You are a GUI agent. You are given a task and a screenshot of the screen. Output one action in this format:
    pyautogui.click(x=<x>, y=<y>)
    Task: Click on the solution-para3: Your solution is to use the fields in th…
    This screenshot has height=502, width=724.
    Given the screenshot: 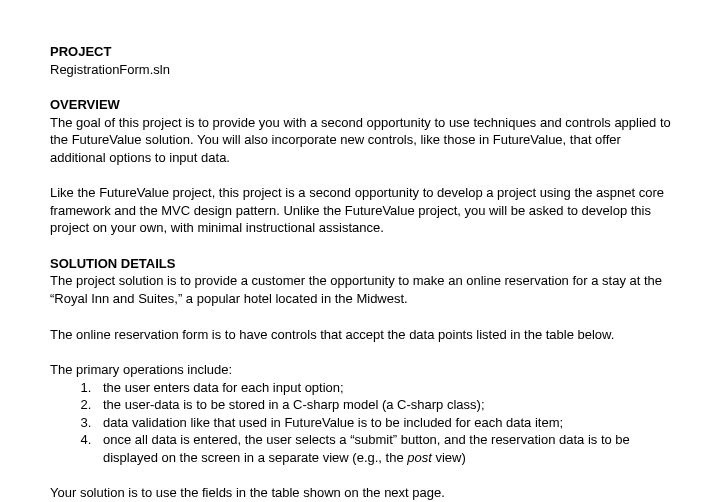 What is the action you would take?
    pyautogui.click(x=362, y=493)
    